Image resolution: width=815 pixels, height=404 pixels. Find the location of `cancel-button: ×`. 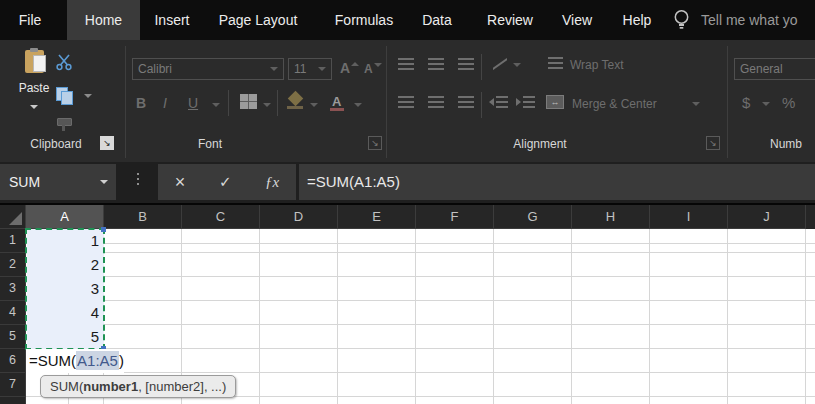

cancel-button: × is located at coordinates (180, 182).